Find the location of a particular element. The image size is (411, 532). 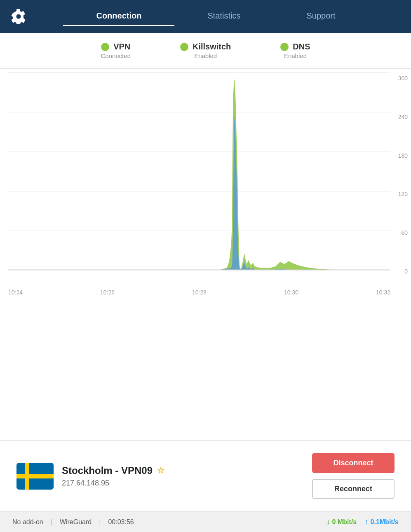

x-label-4: 10:30 is located at coordinates (291, 292).